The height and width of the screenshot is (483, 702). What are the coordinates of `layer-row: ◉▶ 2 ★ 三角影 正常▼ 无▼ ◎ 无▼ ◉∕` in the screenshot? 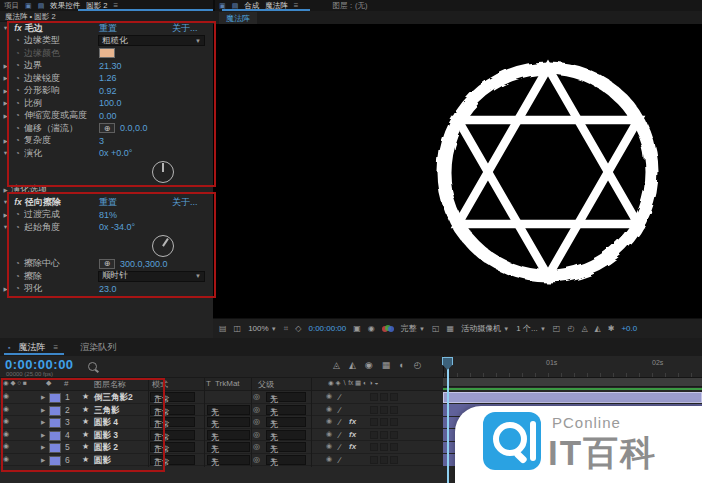 It's located at (222, 410).